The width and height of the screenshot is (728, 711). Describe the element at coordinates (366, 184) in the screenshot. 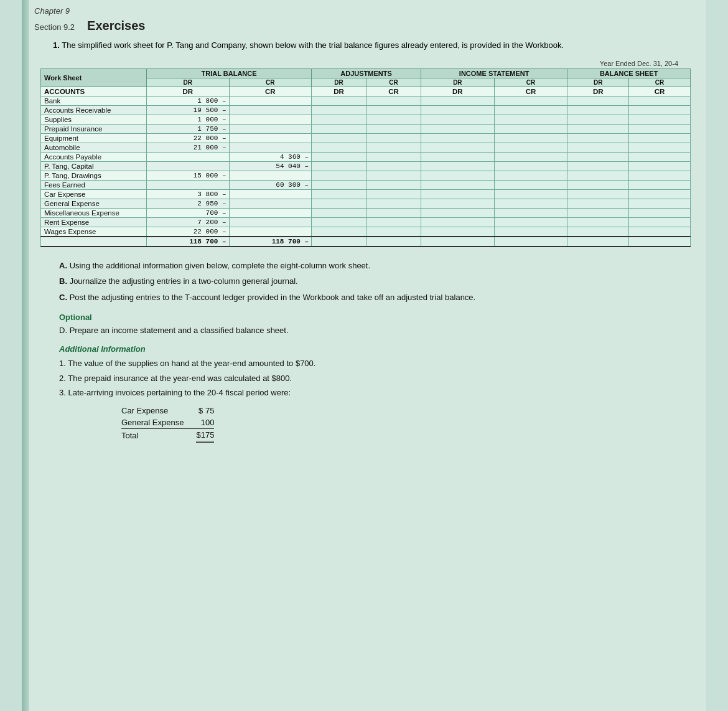

I see `table-row: Fees Earned60 300 –` at that location.